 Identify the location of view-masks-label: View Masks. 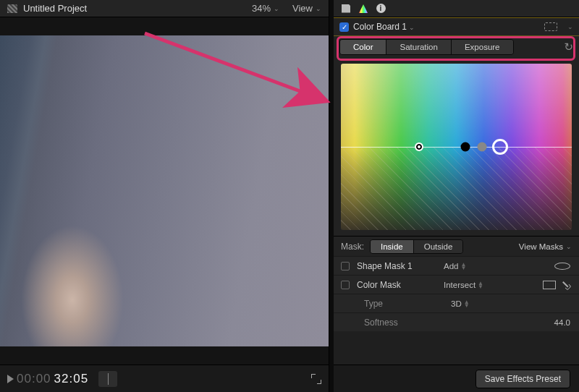
(541, 247).